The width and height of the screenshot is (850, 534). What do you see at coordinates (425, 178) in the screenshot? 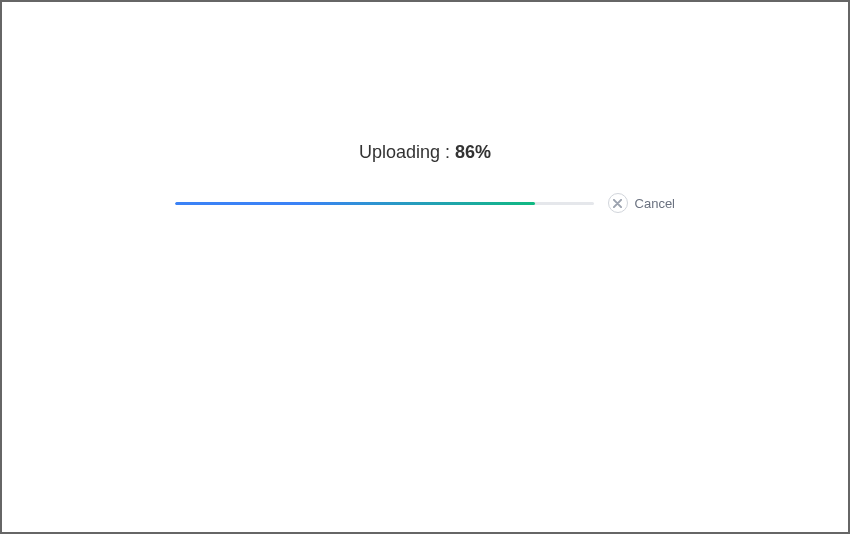
I see `upload-progress-panel: Uploading : 86% Cancel` at bounding box center [425, 178].